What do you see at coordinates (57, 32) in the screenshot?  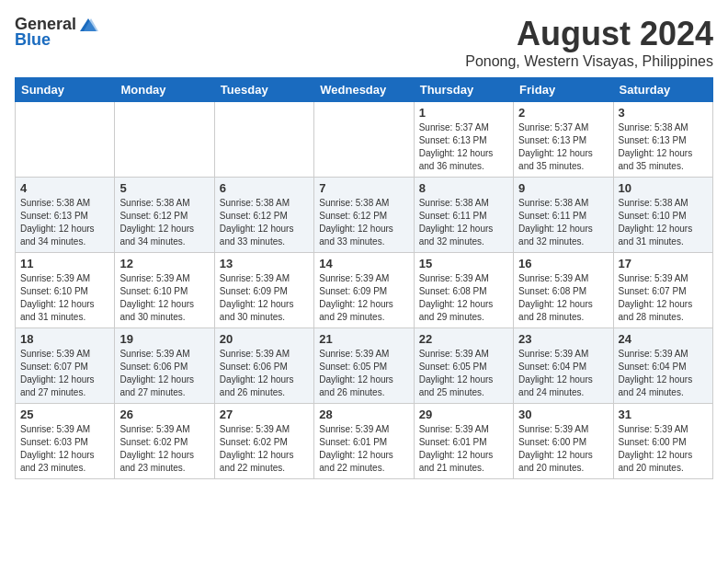 I see `logo: General Blue` at bounding box center [57, 32].